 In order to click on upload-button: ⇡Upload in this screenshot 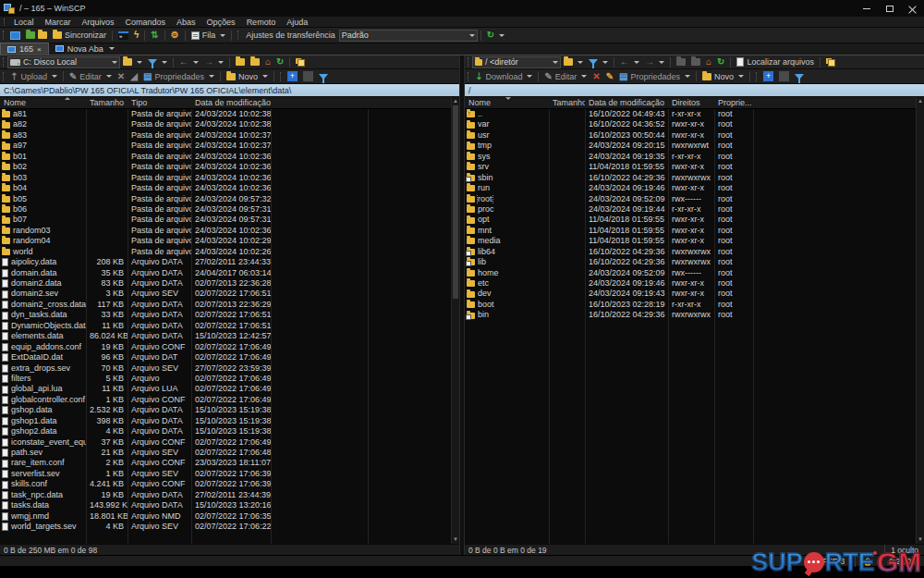, I will do `click(33, 77)`.